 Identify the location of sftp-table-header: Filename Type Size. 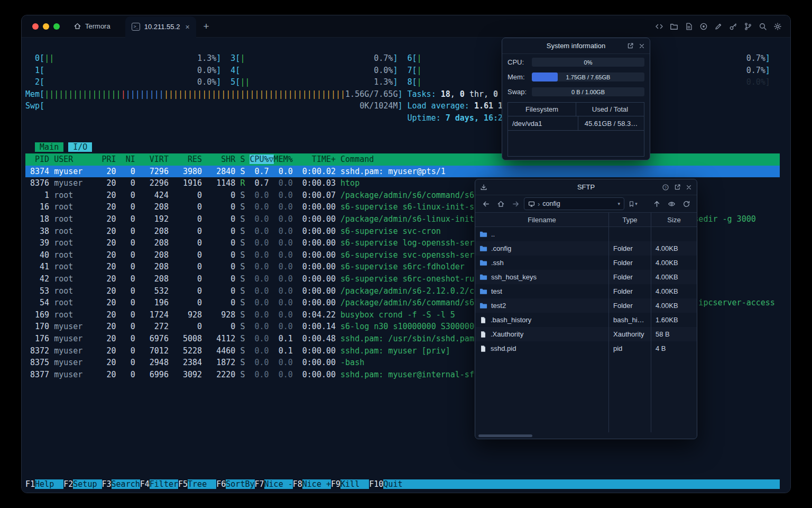
(586, 220).